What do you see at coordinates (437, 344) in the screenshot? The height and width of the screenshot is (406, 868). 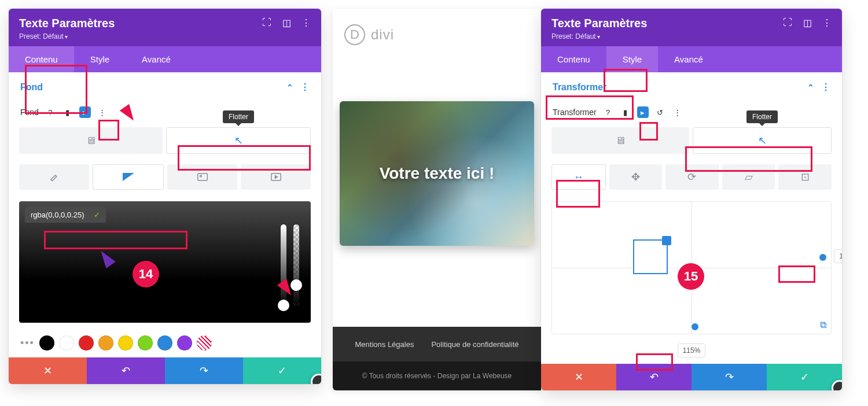 I see `footer-links: Mentions Légales Politique de confidenti…` at bounding box center [437, 344].